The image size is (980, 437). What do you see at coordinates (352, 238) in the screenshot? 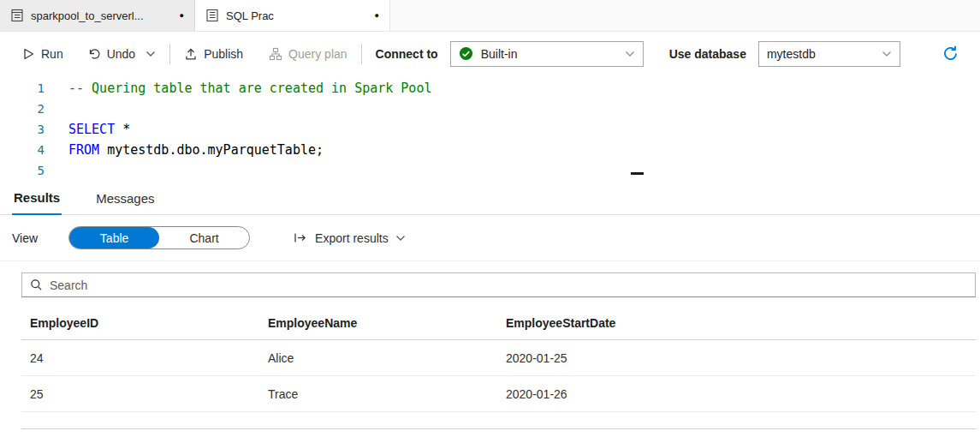
I see `export-results-label: Export results` at bounding box center [352, 238].